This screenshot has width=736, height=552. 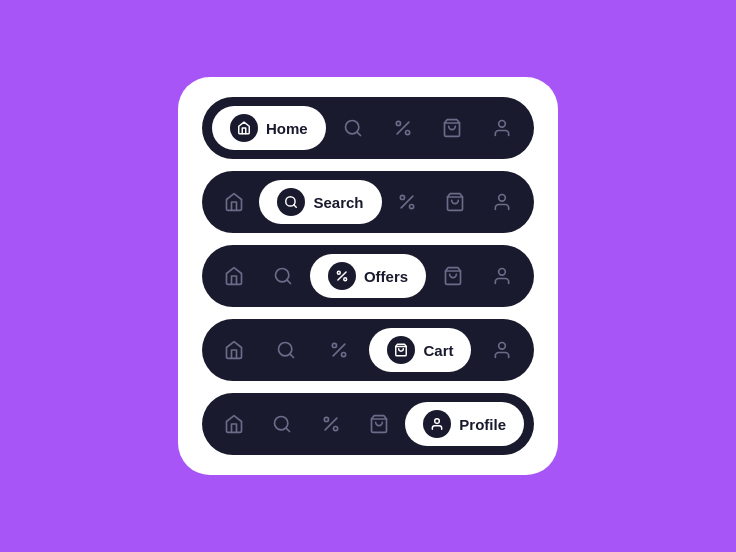 I want to click on cart-active-icon, so click(x=401, y=350).